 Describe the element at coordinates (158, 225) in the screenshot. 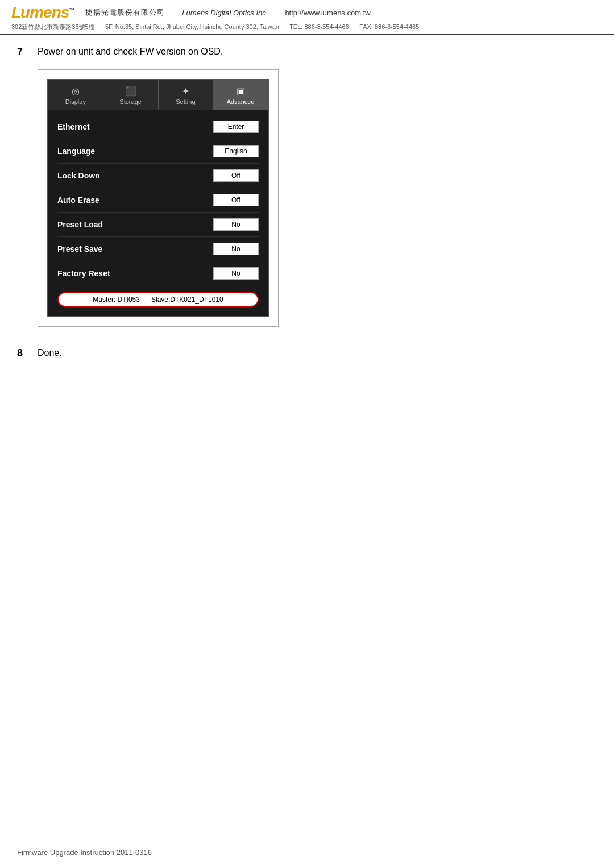

I see `menu-row-presetload: Preset Load No` at that location.